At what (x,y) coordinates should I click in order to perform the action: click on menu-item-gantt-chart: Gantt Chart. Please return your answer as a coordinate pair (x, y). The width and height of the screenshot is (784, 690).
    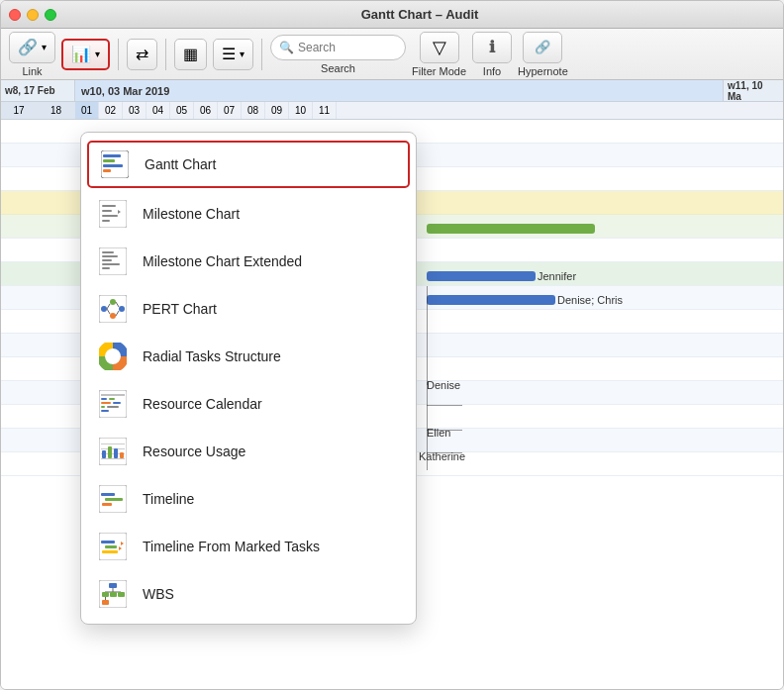
    Looking at the image, I should click on (248, 164).